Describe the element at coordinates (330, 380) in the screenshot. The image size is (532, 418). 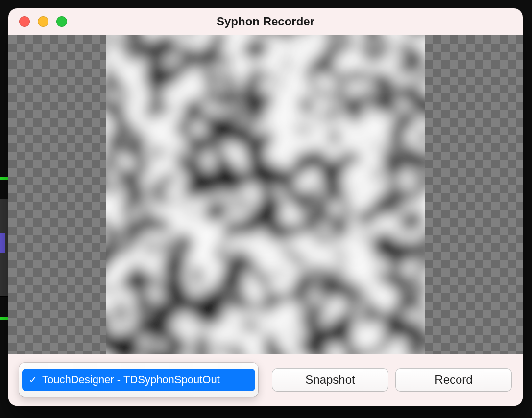
I see `snapshot-button: Snapshot` at that location.